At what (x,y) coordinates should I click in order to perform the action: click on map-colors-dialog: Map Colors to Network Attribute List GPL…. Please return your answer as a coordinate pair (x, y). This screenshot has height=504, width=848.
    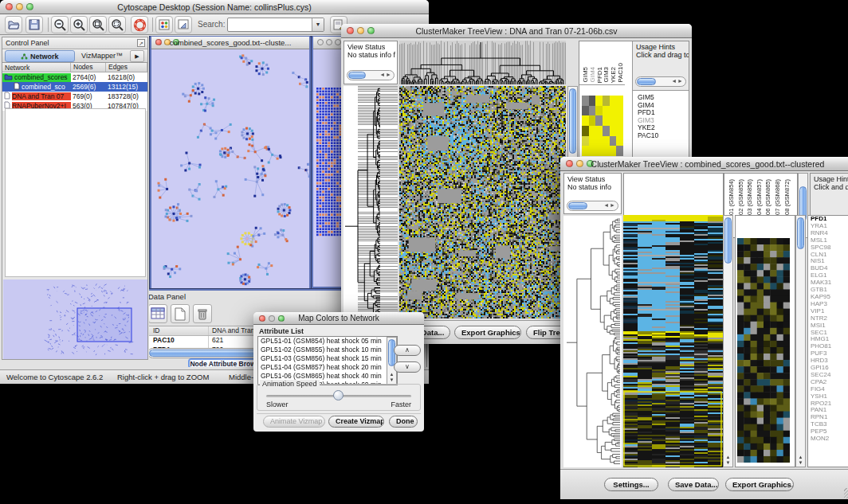
    Looking at the image, I should click on (339, 372).